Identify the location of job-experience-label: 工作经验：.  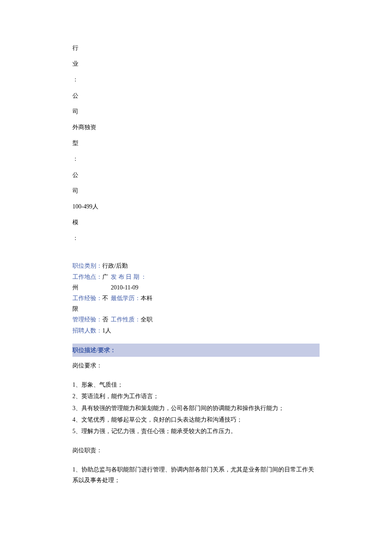
(87, 298).